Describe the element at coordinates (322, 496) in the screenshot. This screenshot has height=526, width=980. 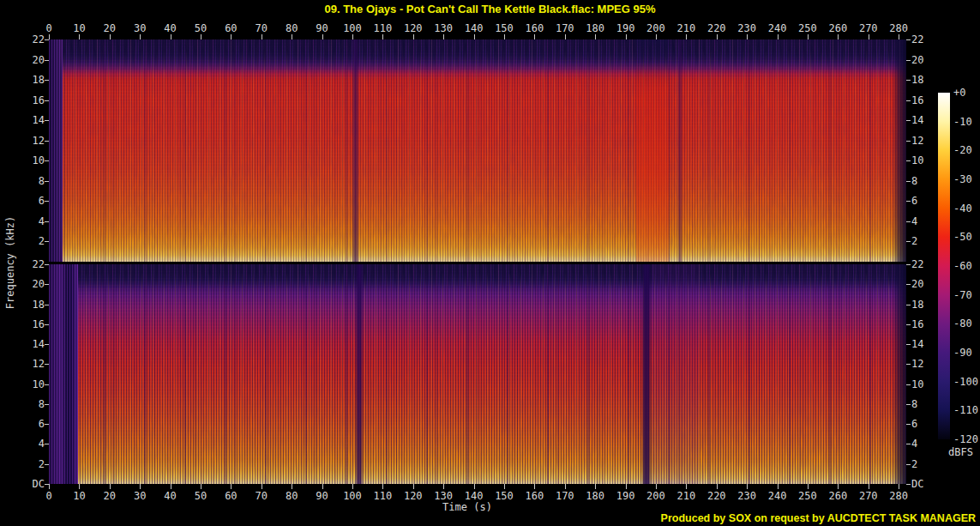
I see `time-tick-label: 90` at that location.